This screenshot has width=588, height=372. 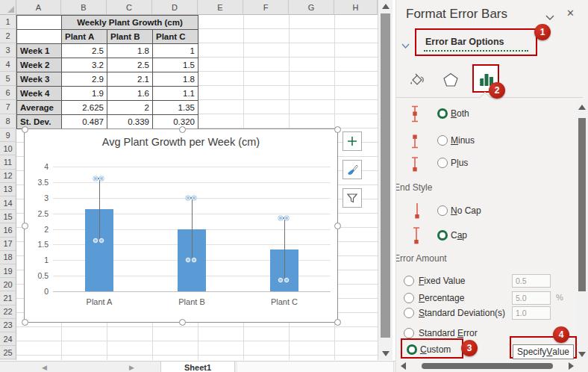 I want to click on row-header-21: 21, so click(x=8, y=298).